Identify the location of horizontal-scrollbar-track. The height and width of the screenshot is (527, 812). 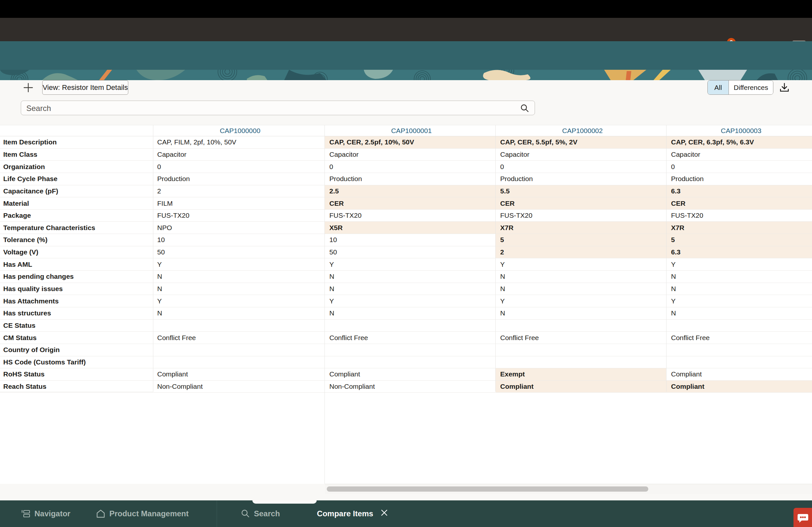
(568, 489).